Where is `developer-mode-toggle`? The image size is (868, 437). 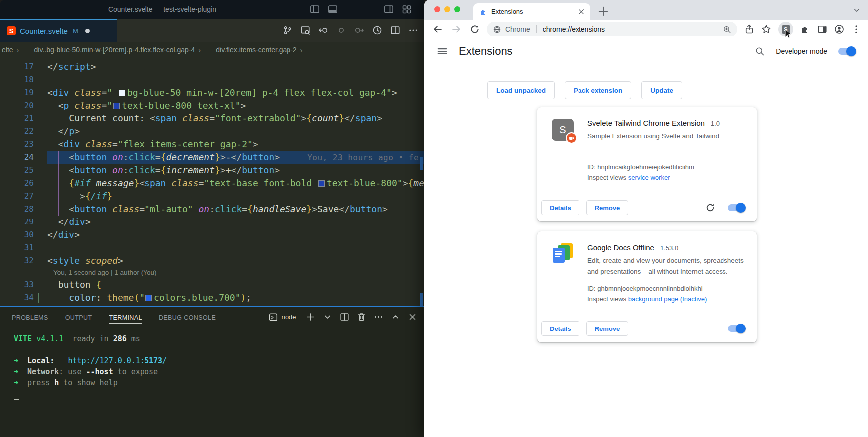
developer-mode-toggle is located at coordinates (847, 51).